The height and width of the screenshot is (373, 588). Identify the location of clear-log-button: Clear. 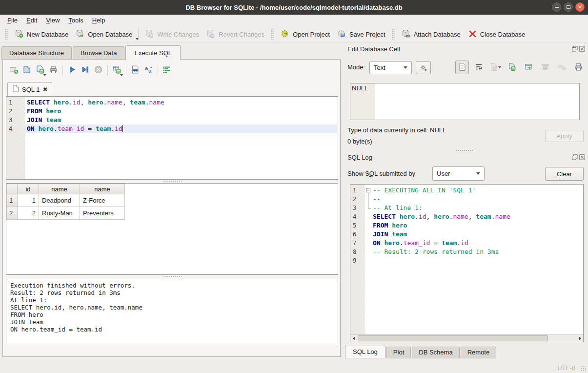
(564, 174).